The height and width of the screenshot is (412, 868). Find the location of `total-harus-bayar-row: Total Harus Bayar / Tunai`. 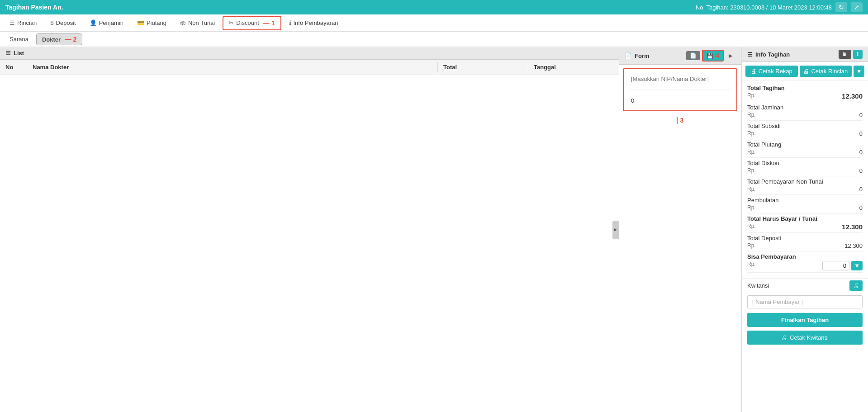

total-harus-bayar-row: Total Harus Bayar / Tunai is located at coordinates (805, 219).